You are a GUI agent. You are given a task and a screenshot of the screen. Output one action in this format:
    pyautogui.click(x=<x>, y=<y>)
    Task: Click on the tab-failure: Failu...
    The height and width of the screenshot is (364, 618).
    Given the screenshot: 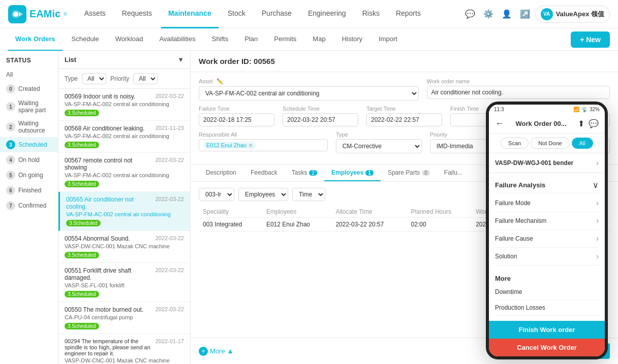 What is the action you would take?
    pyautogui.click(x=453, y=173)
    